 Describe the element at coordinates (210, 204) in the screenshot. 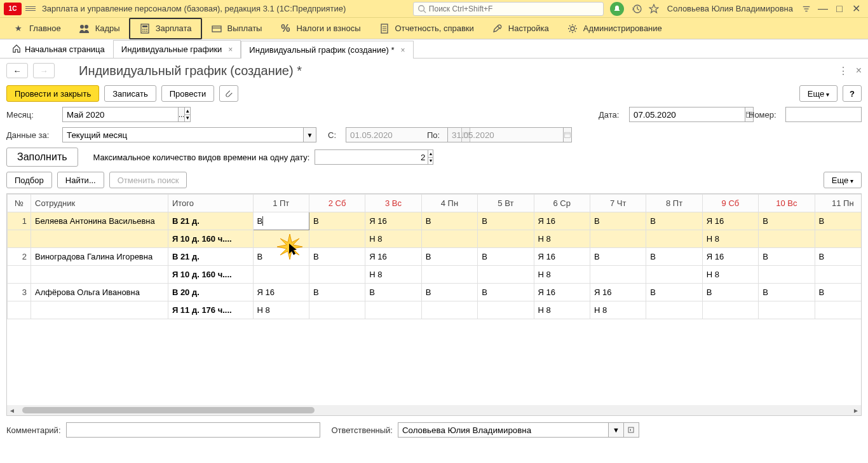

I see `col-total-header: Итого` at that location.